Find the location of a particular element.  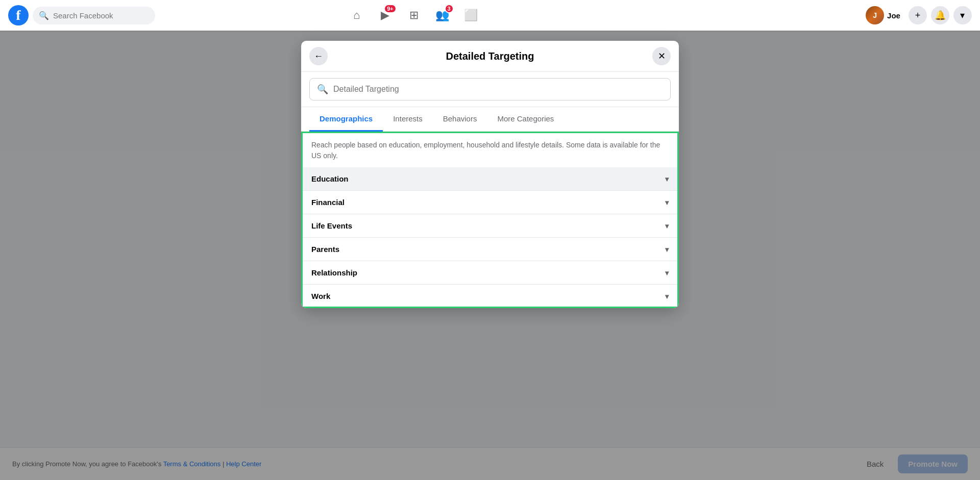

accordion-parents: Parents ▾ is located at coordinates (490, 249).